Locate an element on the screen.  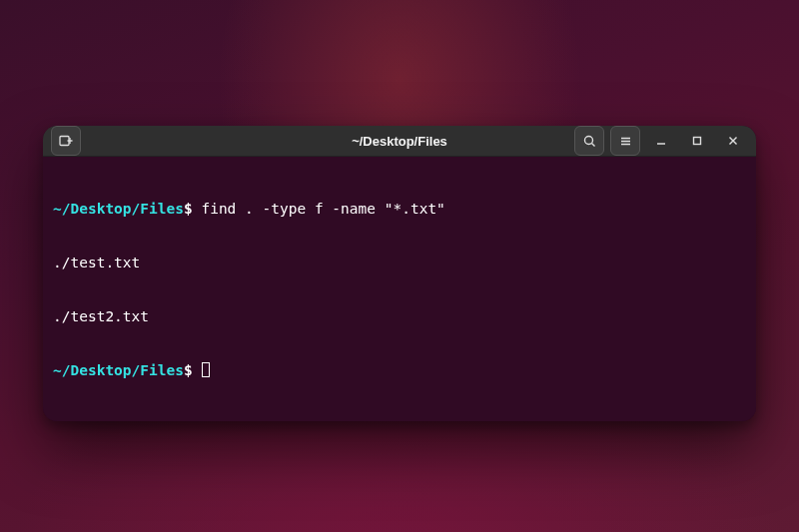
maximize-icon is located at coordinates (697, 141).